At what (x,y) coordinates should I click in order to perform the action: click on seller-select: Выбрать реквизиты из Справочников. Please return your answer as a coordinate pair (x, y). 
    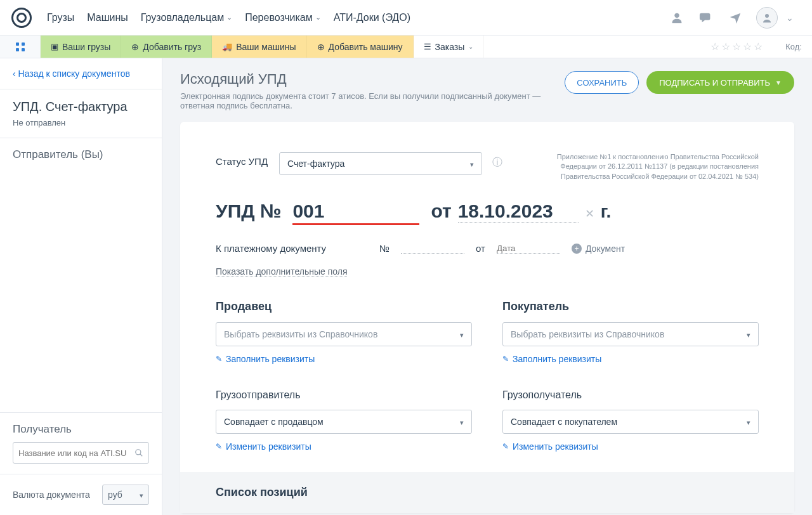
    Looking at the image, I should click on (344, 334).